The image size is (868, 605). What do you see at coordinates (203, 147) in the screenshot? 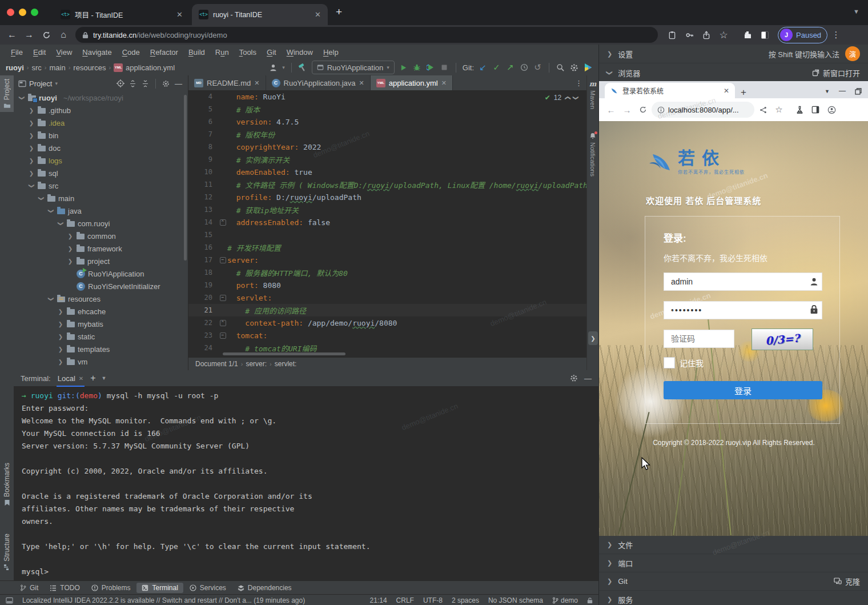
I see `line-number: 8` at bounding box center [203, 147].